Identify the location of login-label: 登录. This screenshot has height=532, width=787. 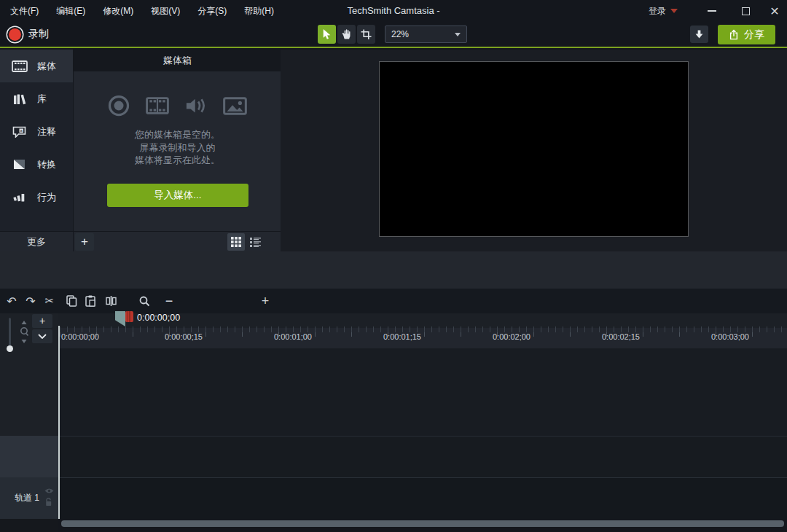
(657, 12).